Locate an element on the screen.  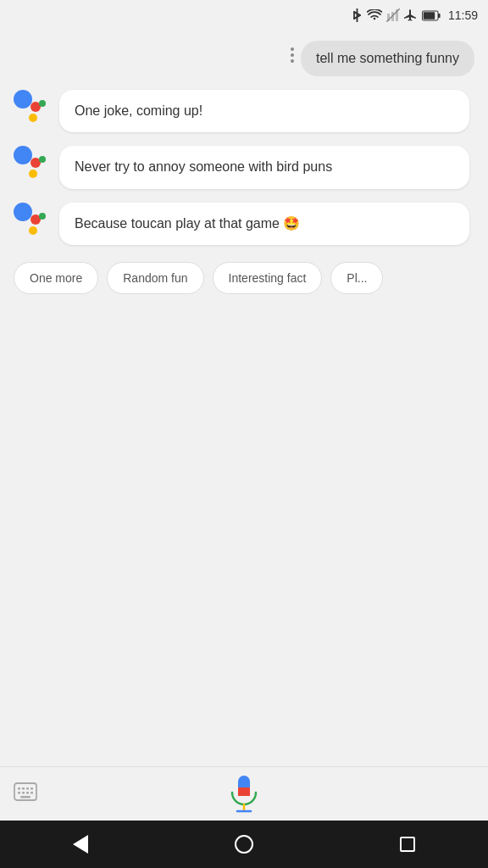
assistant-row-3: Because toucan play at that game 🤩 is located at coordinates (244, 224).